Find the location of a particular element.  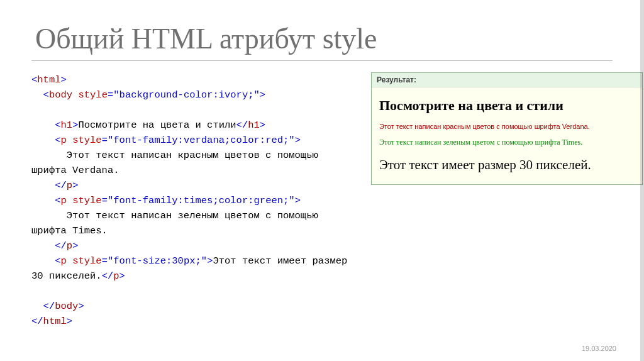

slide-title: Общий HTML атрибут style is located at coordinates (324, 39).